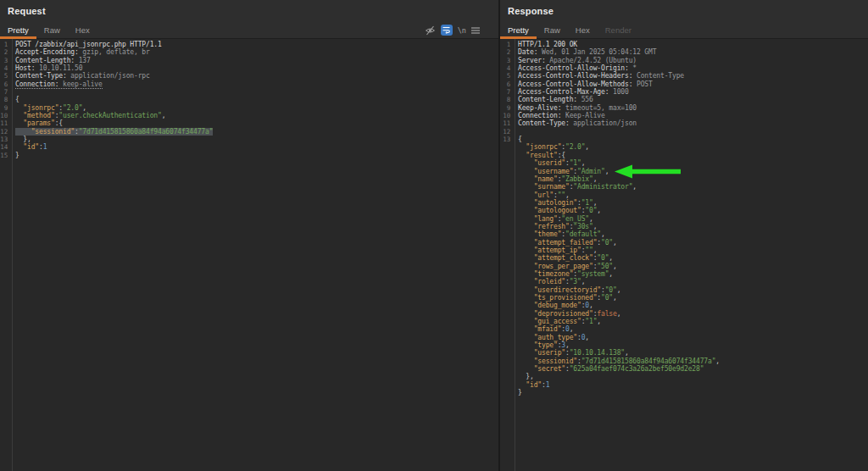 The image size is (868, 471). I want to click on tab-render: Render, so click(619, 30).